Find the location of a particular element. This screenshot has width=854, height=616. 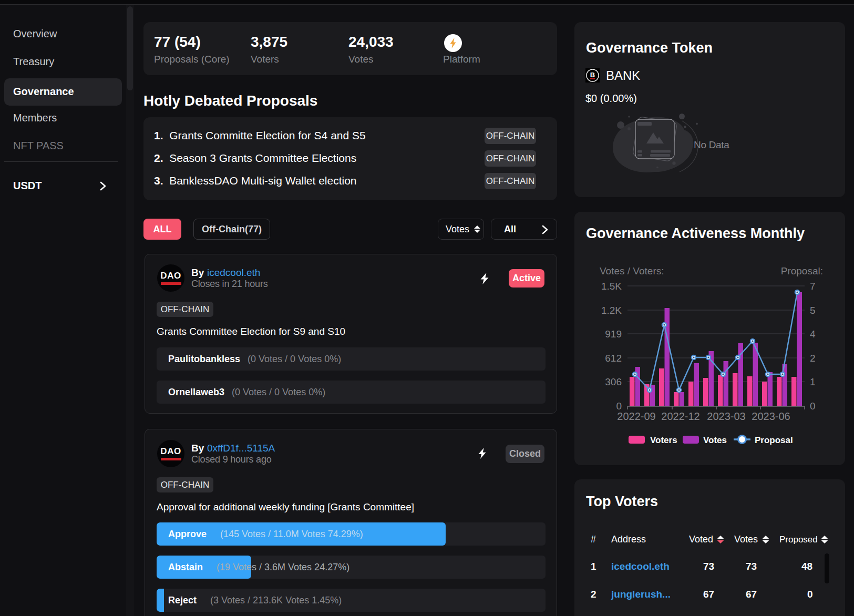

svg-text: 306 is located at coordinates (613, 382).